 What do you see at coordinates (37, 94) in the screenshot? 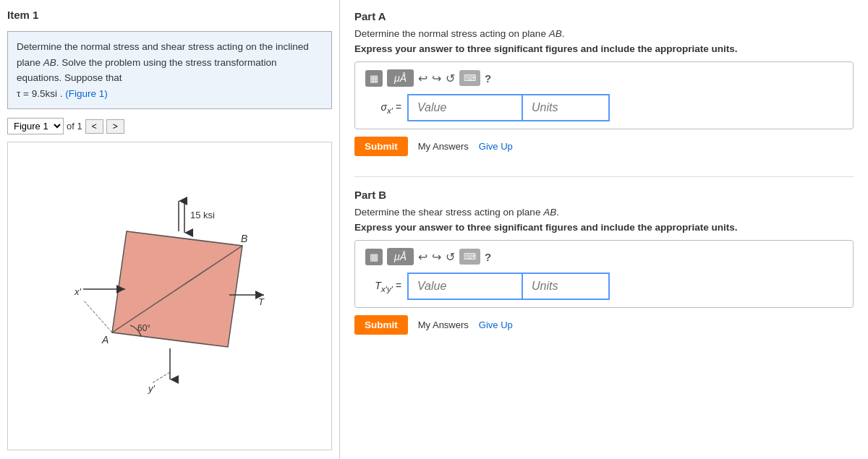
I see `problem-tau: τ = 9.5ksi` at bounding box center [37, 94].